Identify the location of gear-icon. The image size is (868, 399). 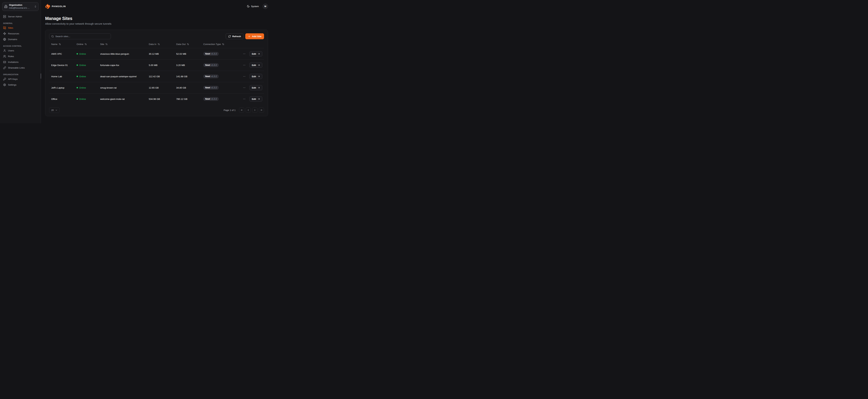
(5, 85).